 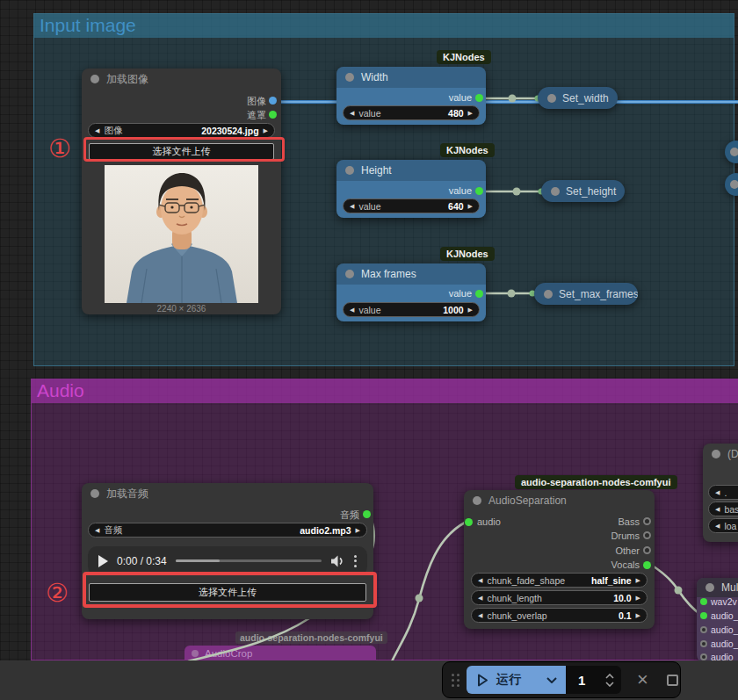 I want to click on run-options-chevron-icon, so click(x=552, y=680).